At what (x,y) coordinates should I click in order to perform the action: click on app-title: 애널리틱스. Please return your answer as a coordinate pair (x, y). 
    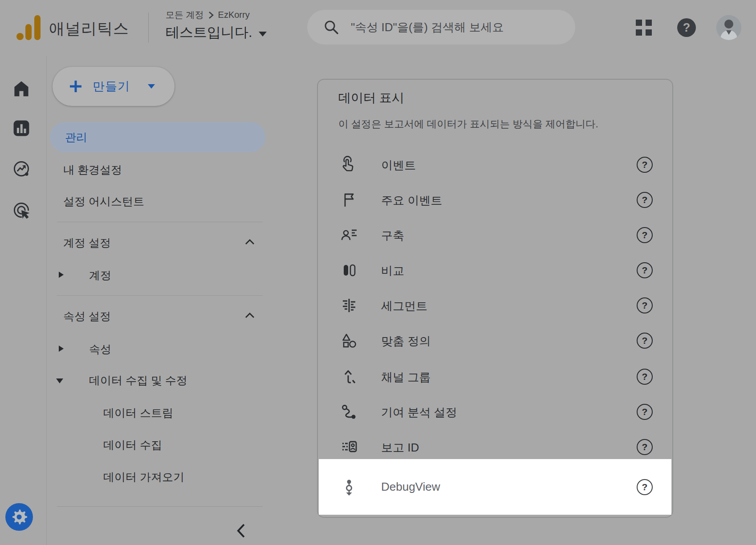
    Looking at the image, I should click on (89, 28).